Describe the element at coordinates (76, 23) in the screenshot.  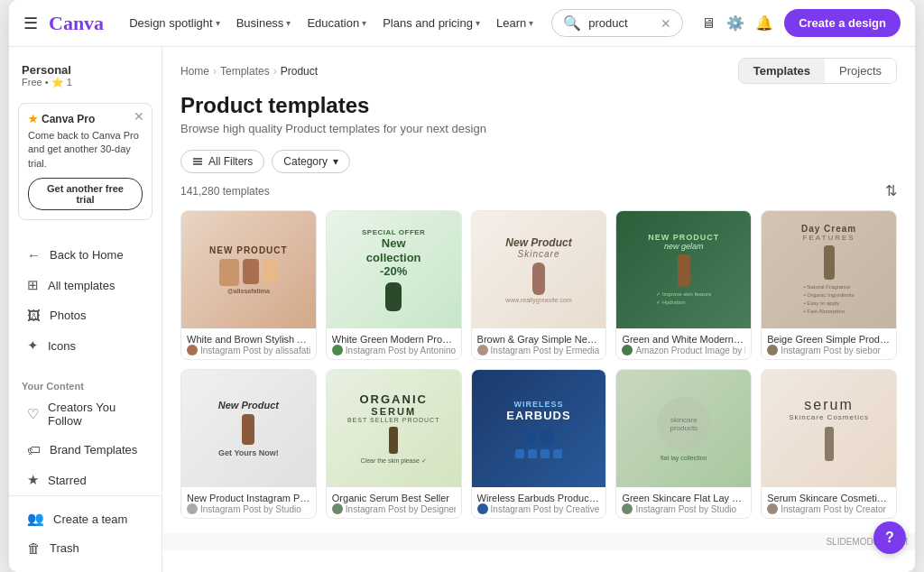
I see `logo: Canva` at that location.